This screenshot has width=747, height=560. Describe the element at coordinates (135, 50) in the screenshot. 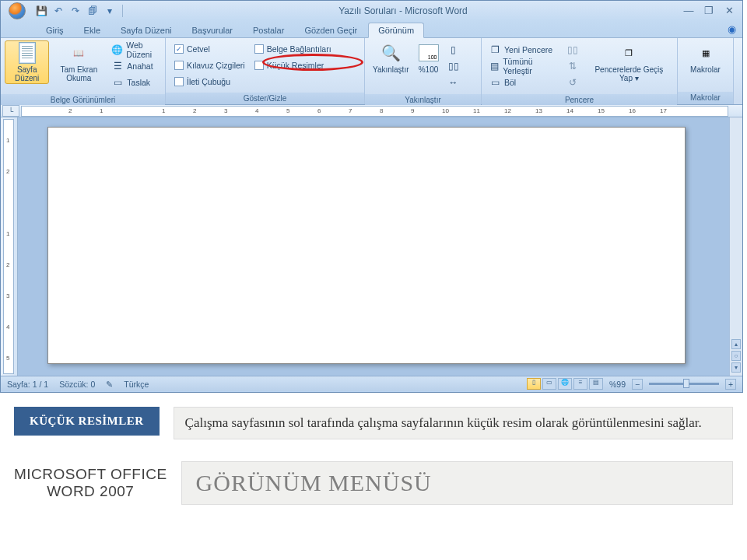

I see `web-layout-button: 🌐Web Düzeni` at that location.